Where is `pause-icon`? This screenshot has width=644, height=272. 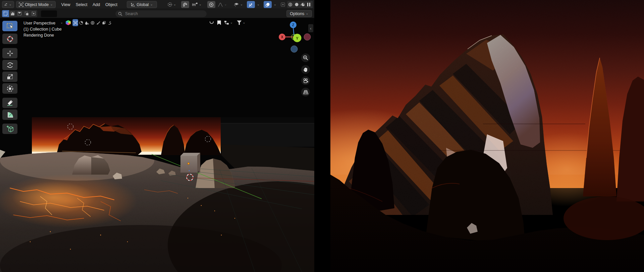 pause-icon is located at coordinates (309, 5).